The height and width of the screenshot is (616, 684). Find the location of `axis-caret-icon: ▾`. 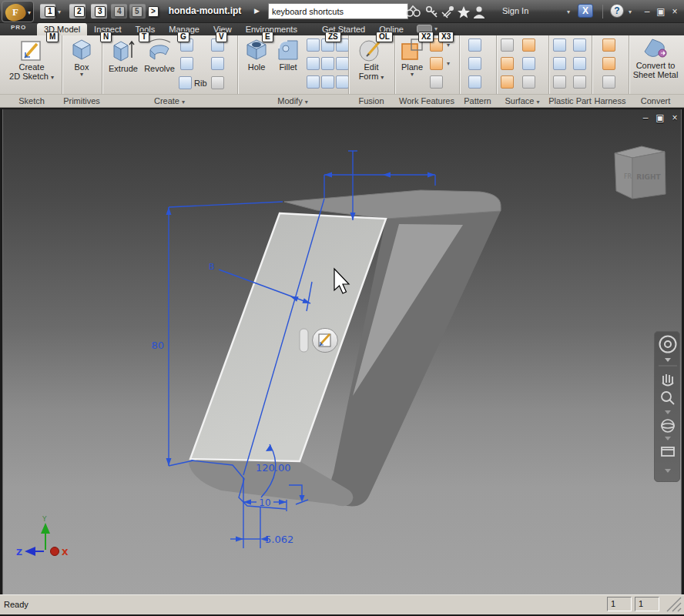

axis-caret-icon: ▾ is located at coordinates (448, 45).